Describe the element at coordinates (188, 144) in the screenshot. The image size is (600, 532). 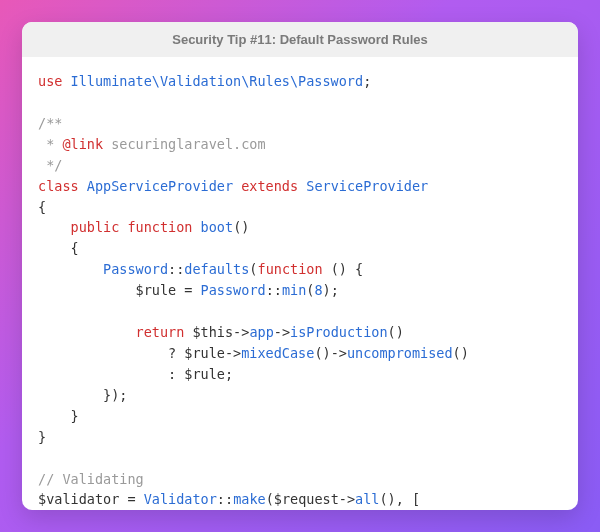
I see `docblock-link-url: securinglaravel.com` at that location.